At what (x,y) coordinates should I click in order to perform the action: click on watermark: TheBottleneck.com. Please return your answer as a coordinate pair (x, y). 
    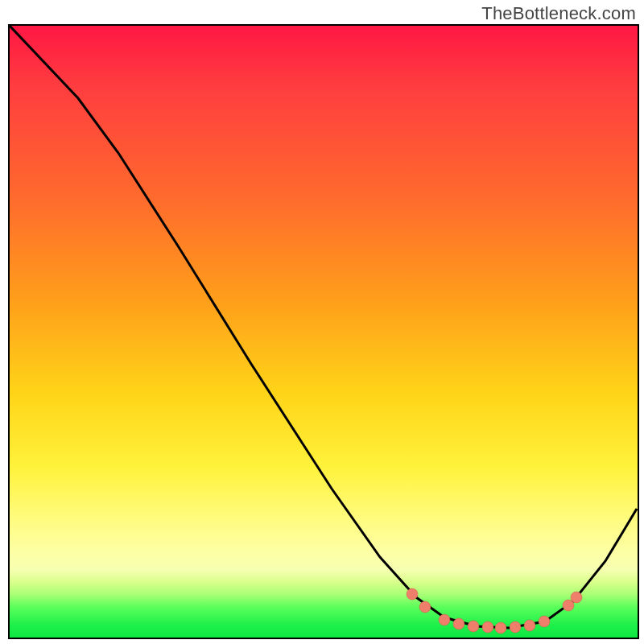
    Looking at the image, I should click on (559, 14).